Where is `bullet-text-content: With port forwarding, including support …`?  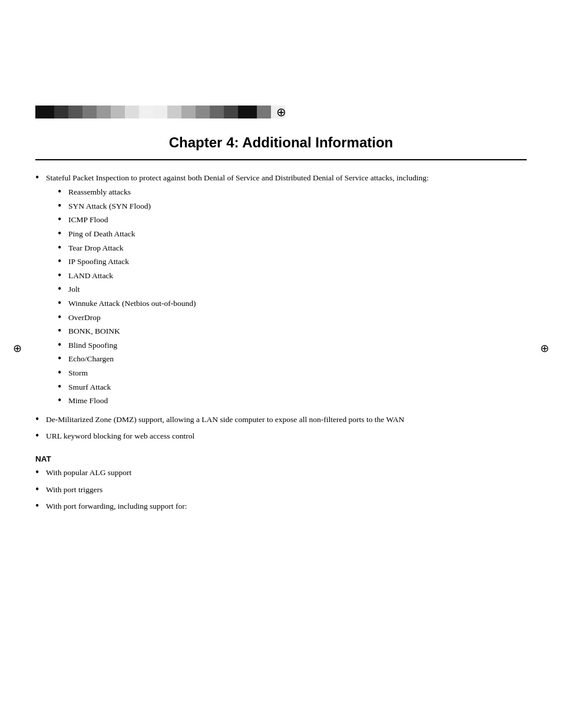 bullet-text-content: With port forwarding, including support … is located at coordinates (286, 506).